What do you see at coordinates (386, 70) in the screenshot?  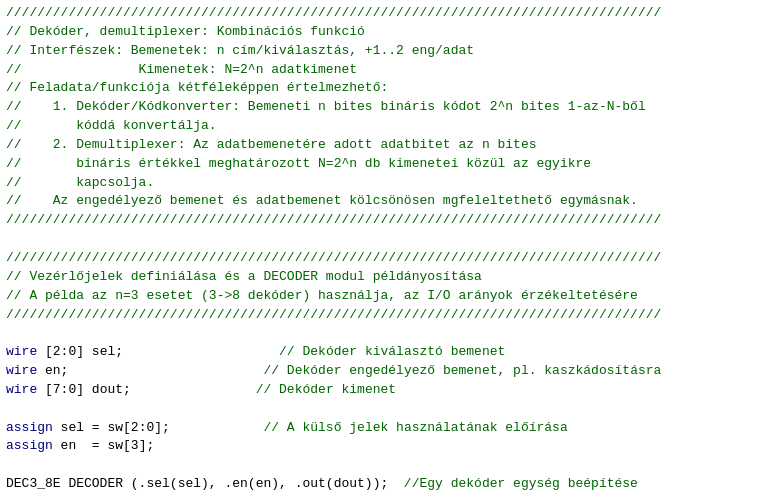 I see `code-line: // Kimenetek: N=2^n adatkimenet` at bounding box center [386, 70].